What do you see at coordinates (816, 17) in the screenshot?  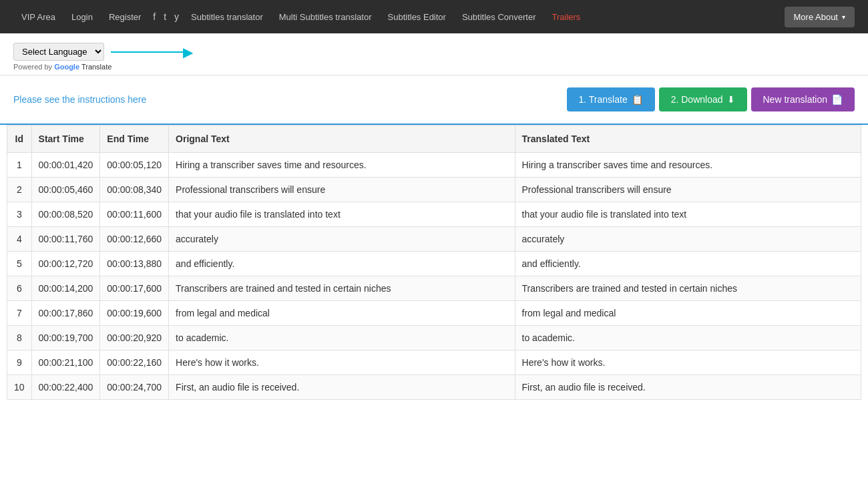 I see `more-about-label: More About` at bounding box center [816, 17].